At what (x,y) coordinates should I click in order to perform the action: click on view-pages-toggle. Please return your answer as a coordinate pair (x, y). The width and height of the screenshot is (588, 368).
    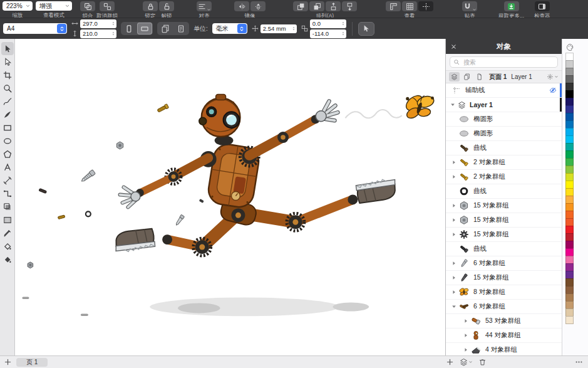
    Looking at the image, I should click on (467, 76).